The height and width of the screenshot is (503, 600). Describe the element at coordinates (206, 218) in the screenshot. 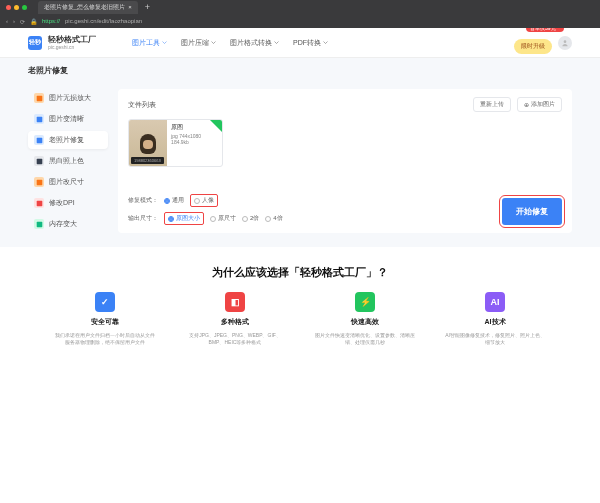

I see `size-row: 输出尺寸： 原图大小 原尺寸 2倍 4倍` at that location.